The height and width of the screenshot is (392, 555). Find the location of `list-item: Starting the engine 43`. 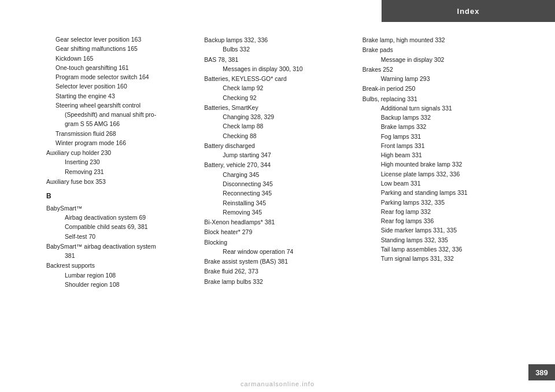

list-item: Starting the engine 43 is located at coordinates (119, 96).